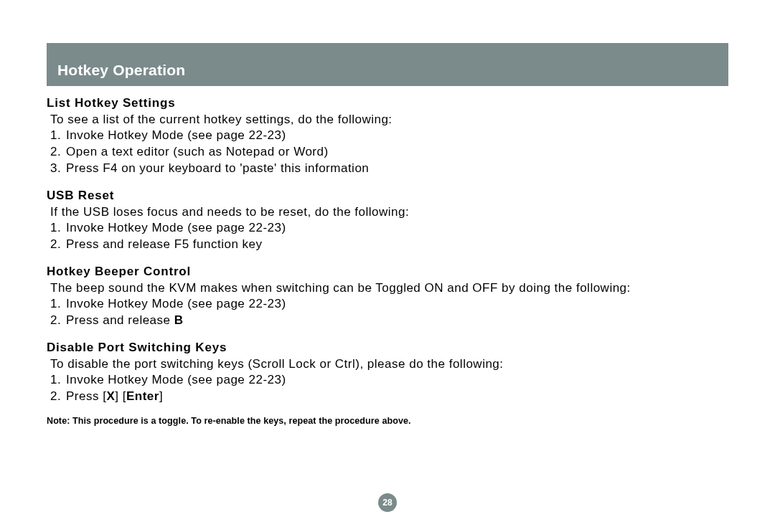  What do you see at coordinates (389, 321) in the screenshot?
I see `list-item: 2.Press and release B` at bounding box center [389, 321].